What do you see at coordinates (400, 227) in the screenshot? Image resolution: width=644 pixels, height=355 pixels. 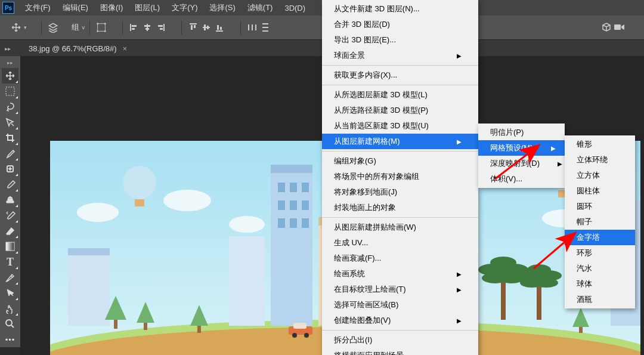 I see `menu3d-item-17: 从图层新建拼贴绘画(W)` at bounding box center [400, 227].